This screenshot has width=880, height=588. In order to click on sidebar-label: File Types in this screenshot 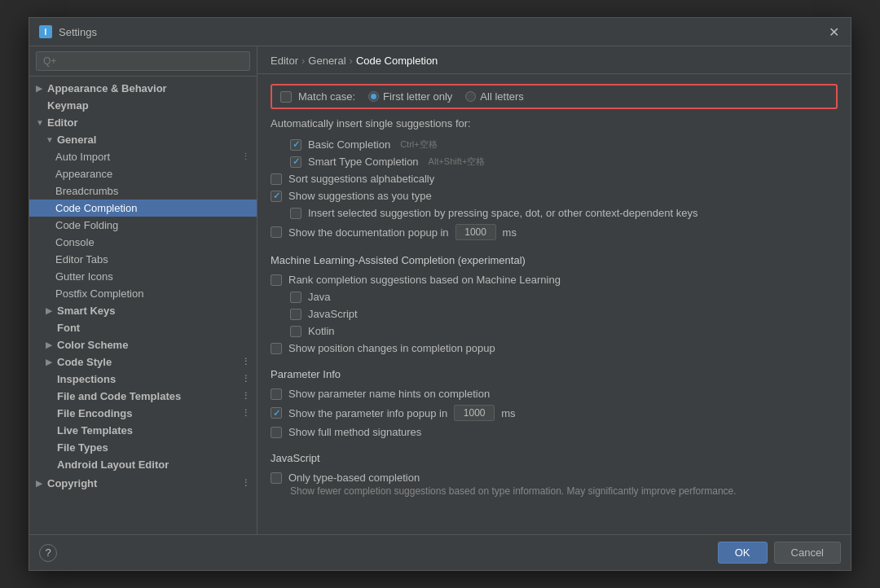, I will do `click(83, 448)`.